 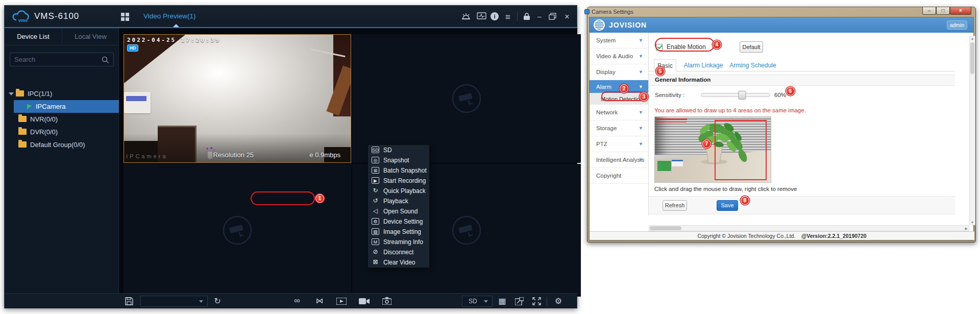 I want to click on device-setting-gear-icon: ⚙, so click(x=376, y=222).